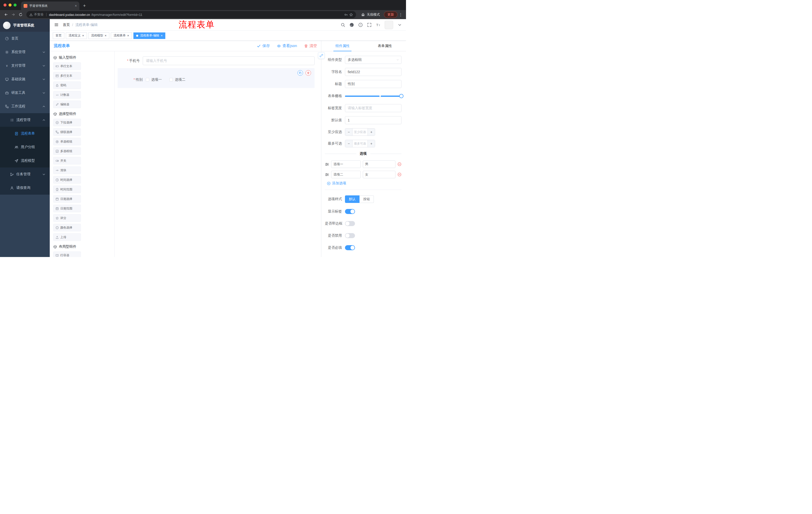 The height and width of the screenshot is (514, 812). I want to click on tag-process-model: 流程模型×, so click(99, 36).